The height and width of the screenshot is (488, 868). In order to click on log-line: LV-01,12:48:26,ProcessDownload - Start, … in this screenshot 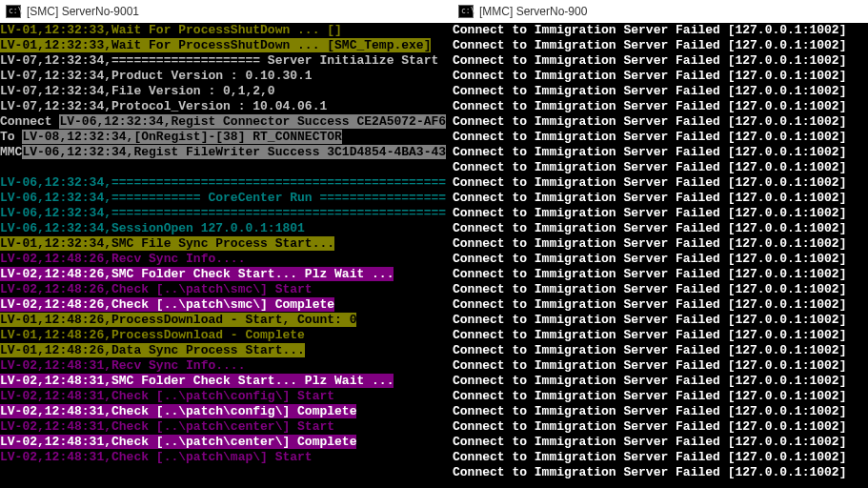, I will do `click(227, 320)`.